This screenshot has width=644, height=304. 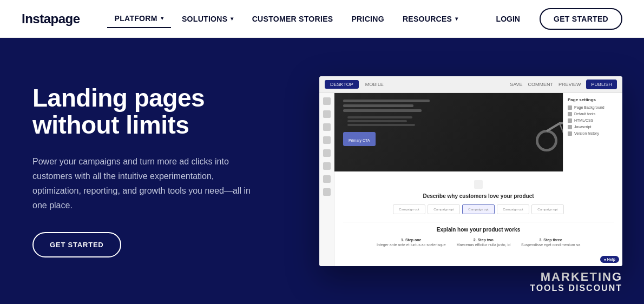 I want to click on settings-panel-title: Page settings, so click(x=593, y=100).